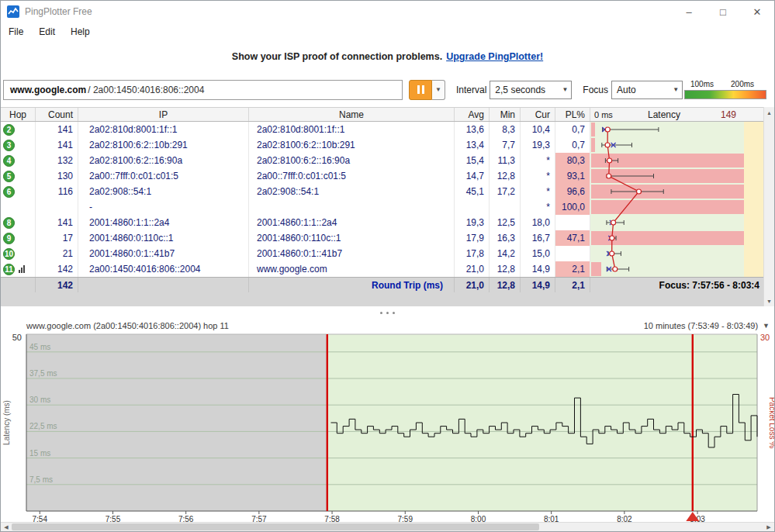  Describe the element at coordinates (388, 130) in the screenshot. I see `table-row: 21412a02:810d:8001:1f::12a02:810d:8001:1…` at that location.